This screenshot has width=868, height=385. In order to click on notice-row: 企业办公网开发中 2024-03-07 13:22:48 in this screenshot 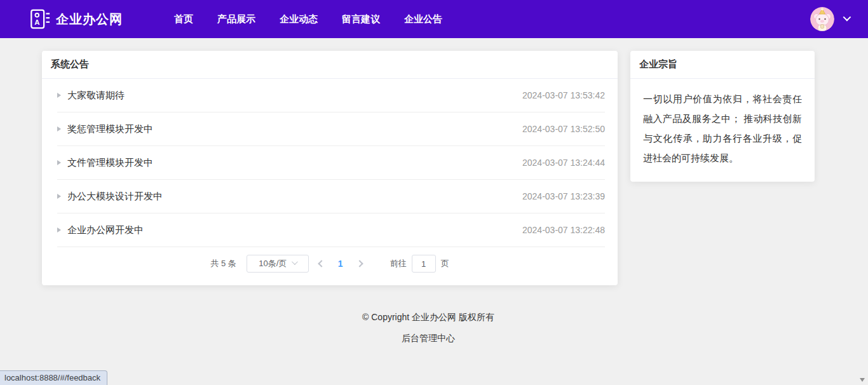, I will do `click(331, 230)`.